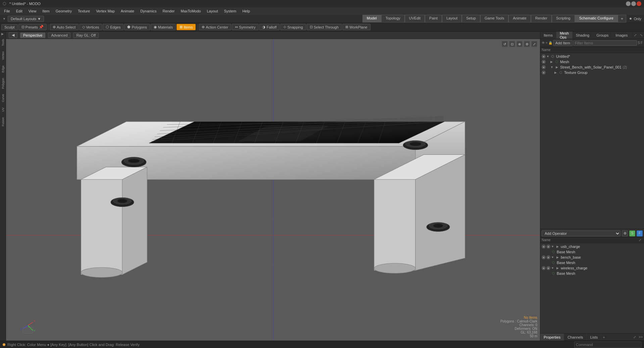  I want to click on vis-toggle-wireless2: ●, so click(548, 268).